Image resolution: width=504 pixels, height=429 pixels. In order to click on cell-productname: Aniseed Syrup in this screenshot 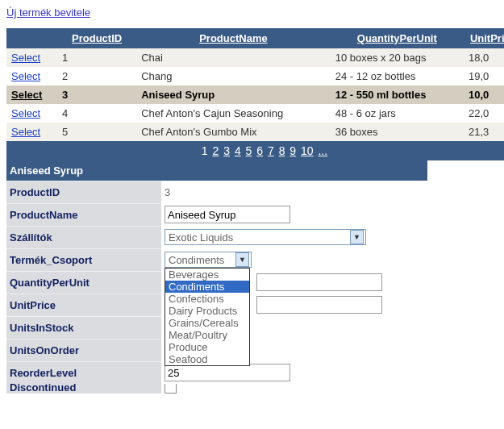, I will do `click(233, 95)`.